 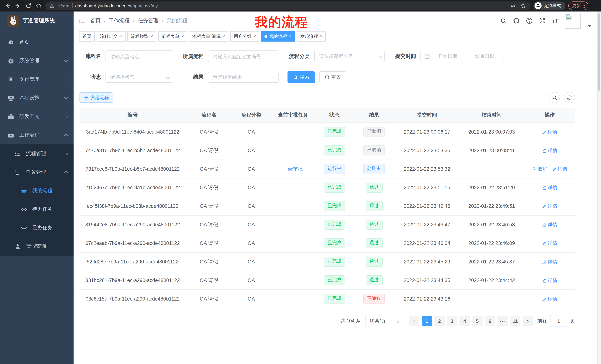 What do you see at coordinates (414, 321) in the screenshot?
I see `prev-page-button: ‹` at bounding box center [414, 321].